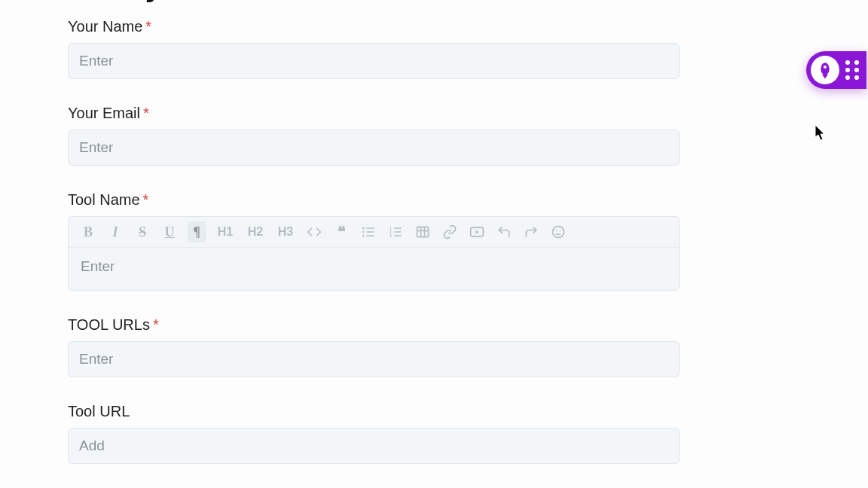  Describe the element at coordinates (108, 325) in the screenshot. I see `label-text: TOOL URLs` at that location.